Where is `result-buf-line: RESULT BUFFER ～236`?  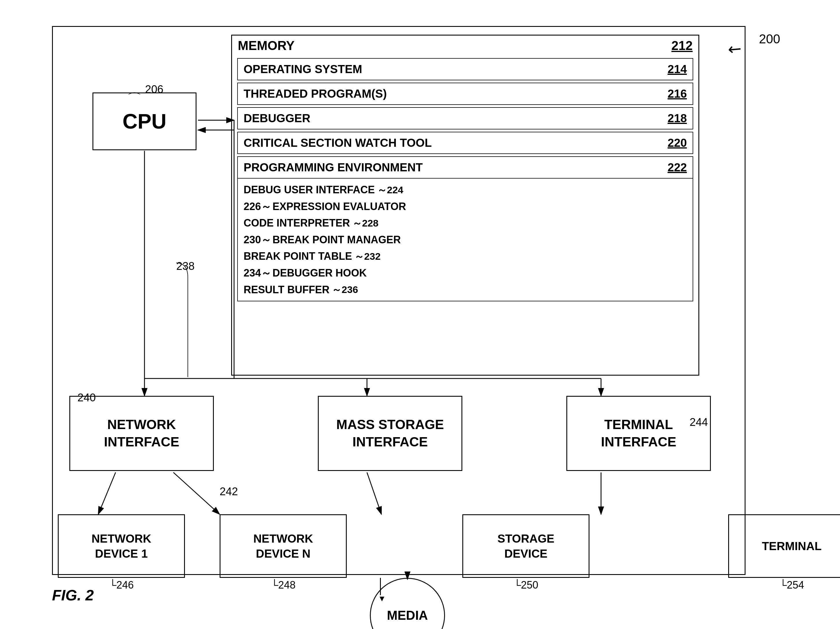 result-buf-line: RESULT BUFFER ～236 is located at coordinates (465, 290).